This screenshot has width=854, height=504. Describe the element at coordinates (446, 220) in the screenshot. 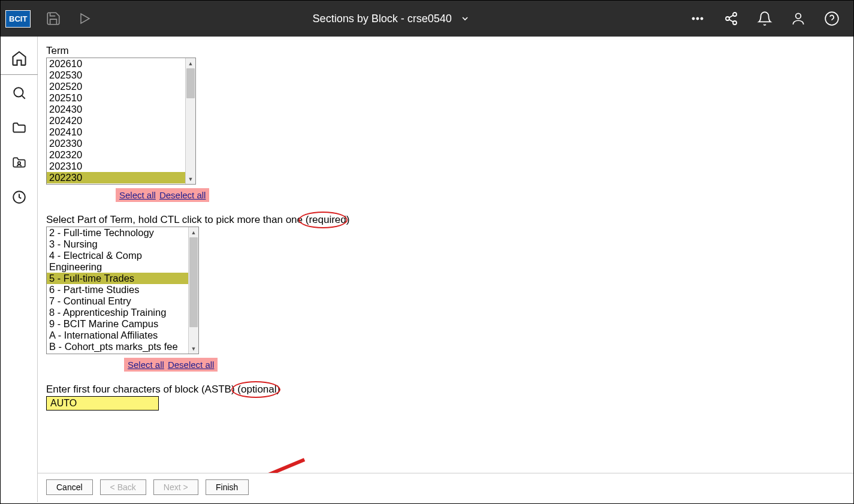

I see `pot-label: Select Part of Term, hold CTL click to p…` at that location.